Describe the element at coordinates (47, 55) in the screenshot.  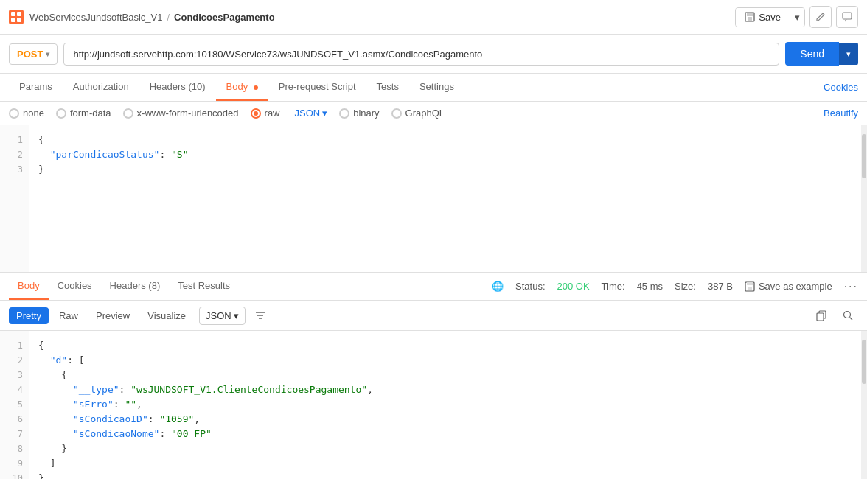
I see `method-chevron: ▾` at that location.